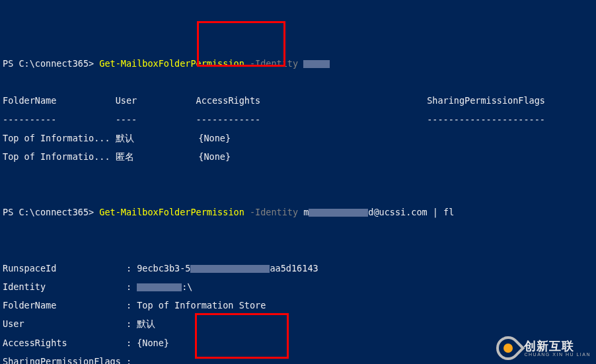  What do you see at coordinates (229, 120) in the screenshot?
I see `col3-dash: ------------` at bounding box center [229, 120].